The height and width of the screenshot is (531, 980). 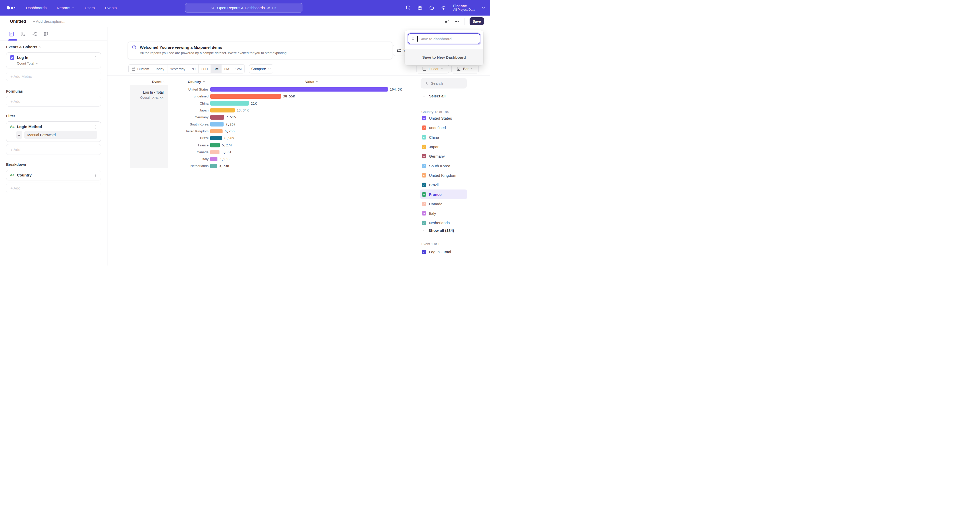 I want to click on date-range-option: Today, so click(x=160, y=69).